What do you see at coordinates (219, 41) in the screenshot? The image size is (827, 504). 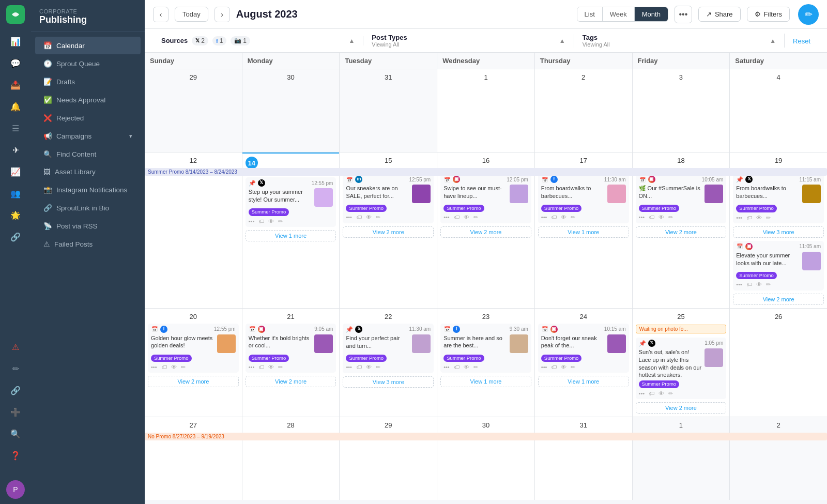 I see `facebook-badge: f 1` at bounding box center [219, 41].